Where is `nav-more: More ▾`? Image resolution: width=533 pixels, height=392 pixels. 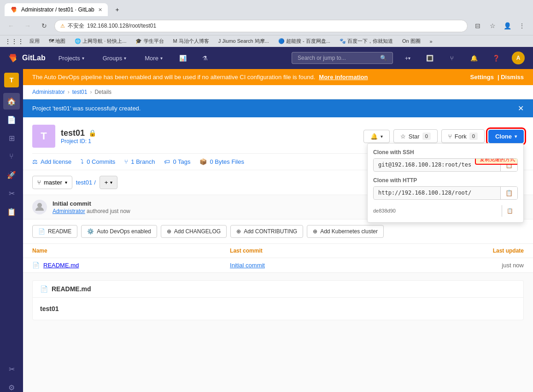 nav-more: More ▾ is located at coordinates (154, 58).